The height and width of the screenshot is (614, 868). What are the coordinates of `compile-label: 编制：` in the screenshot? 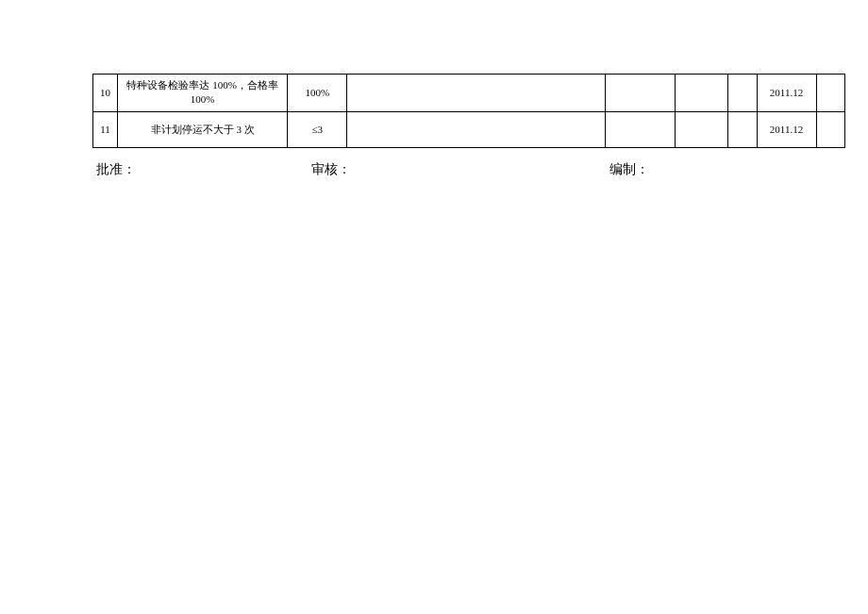 It's located at (500, 170).